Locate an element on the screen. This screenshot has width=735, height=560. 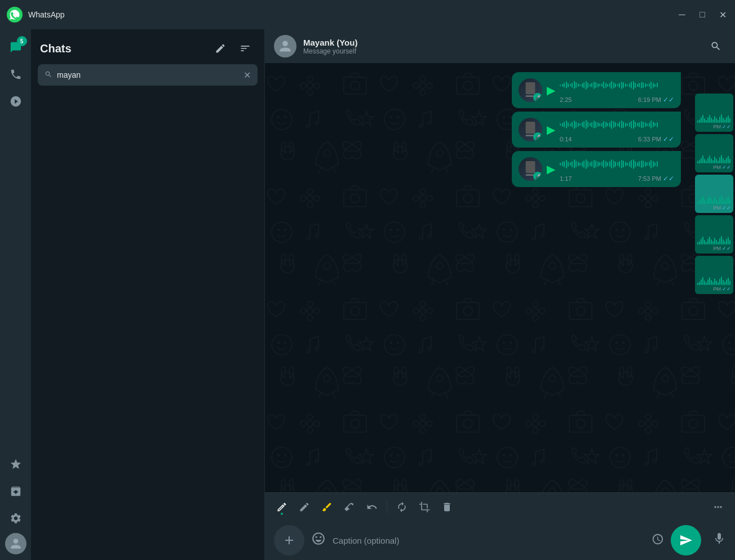
crop-tool is located at coordinates (424, 507).